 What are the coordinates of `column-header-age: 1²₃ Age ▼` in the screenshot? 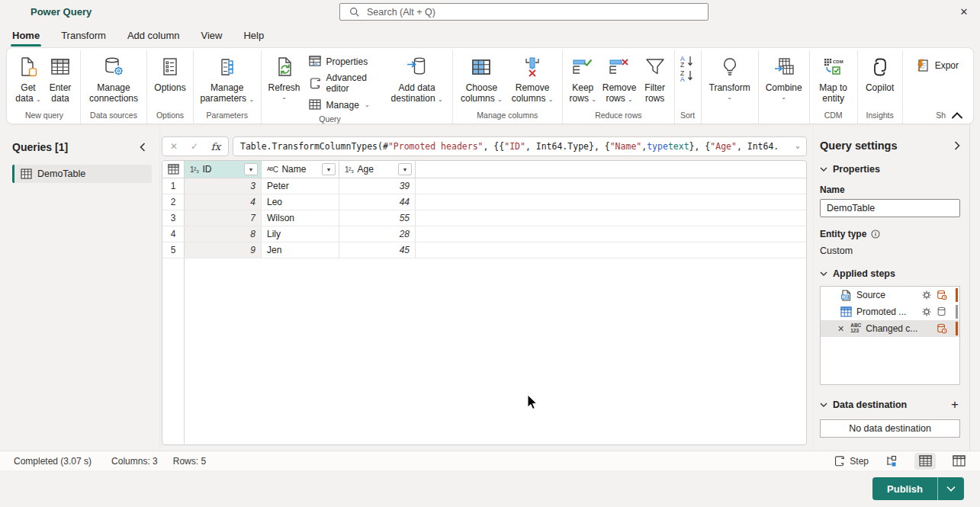 It's located at (378, 169).